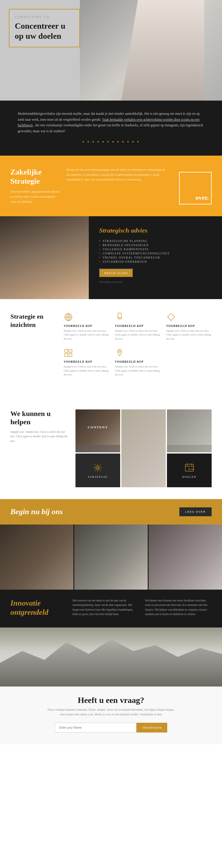 The width and height of the screenshot is (222, 868). Describe the element at coordinates (189, 470) in the screenshot. I see `helpen-cell-doelen: 11 11 DOELEN` at that location.